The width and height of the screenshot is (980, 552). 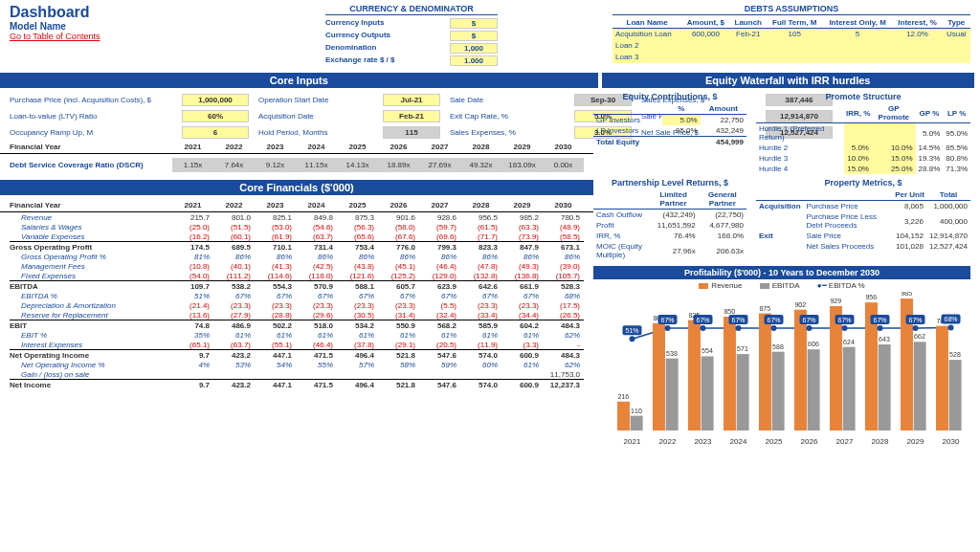 What do you see at coordinates (299, 80) in the screenshot?
I see `core-inputs-bar: Core Inputs` at bounding box center [299, 80].